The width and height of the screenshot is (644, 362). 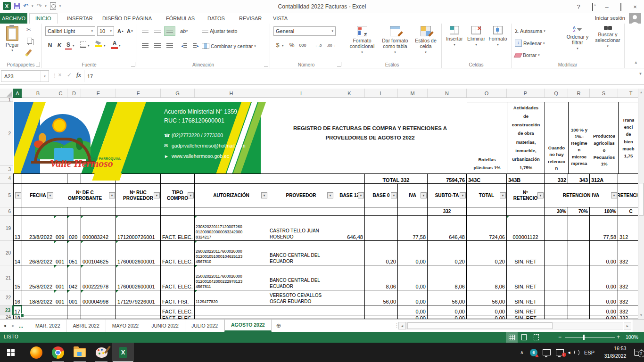 What do you see at coordinates (28, 53) in the screenshot?
I see `format-painter-button` at bounding box center [28, 53].